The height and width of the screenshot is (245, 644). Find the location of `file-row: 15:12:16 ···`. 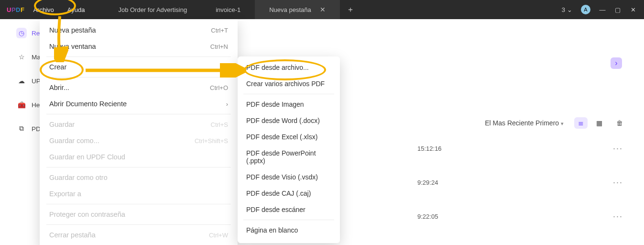

file-row: 15:12:16 ··· is located at coordinates (520, 148).